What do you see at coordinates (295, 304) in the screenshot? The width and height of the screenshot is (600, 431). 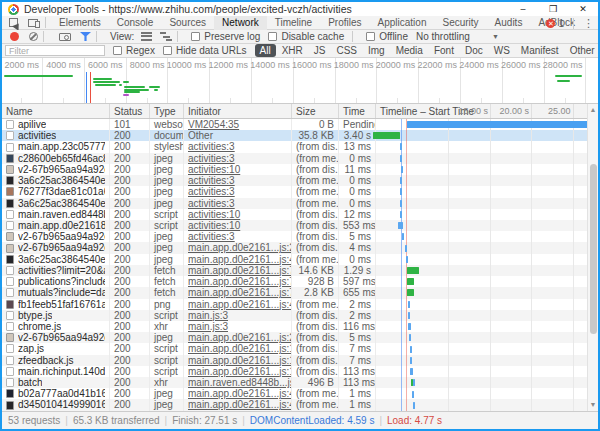 I see `table-row: fb1feeb51faf16761ac4c0b09b...200pngmain.…` at bounding box center [295, 304].